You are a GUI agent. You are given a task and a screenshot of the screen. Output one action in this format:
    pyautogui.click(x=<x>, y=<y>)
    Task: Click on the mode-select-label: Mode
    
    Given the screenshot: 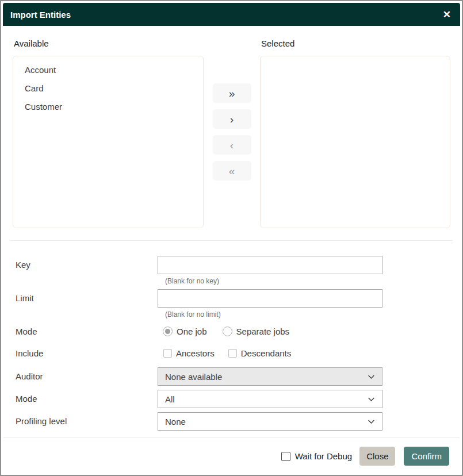 What is the action you would take?
    pyautogui.click(x=85, y=399)
    